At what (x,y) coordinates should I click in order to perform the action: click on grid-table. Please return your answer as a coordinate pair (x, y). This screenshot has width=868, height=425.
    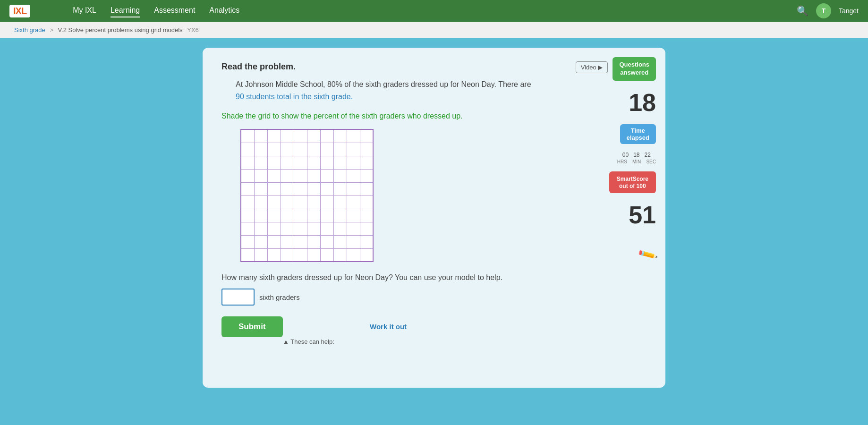
    Looking at the image, I should click on (307, 196).